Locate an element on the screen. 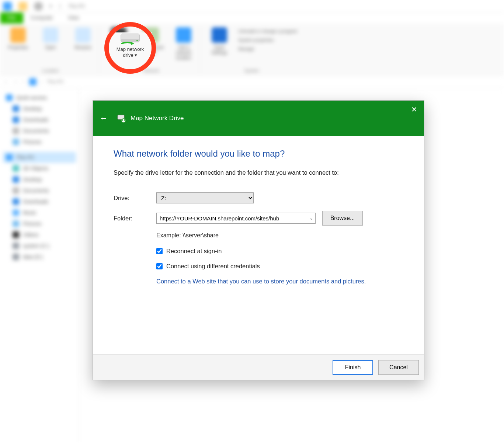  drive-label: Drive: is located at coordinates (133, 198).